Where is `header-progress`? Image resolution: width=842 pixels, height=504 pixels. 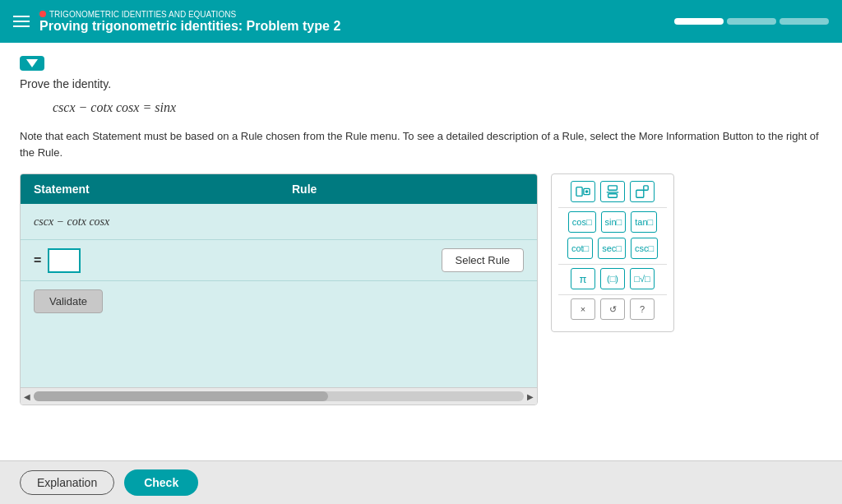
header-progress is located at coordinates (752, 21).